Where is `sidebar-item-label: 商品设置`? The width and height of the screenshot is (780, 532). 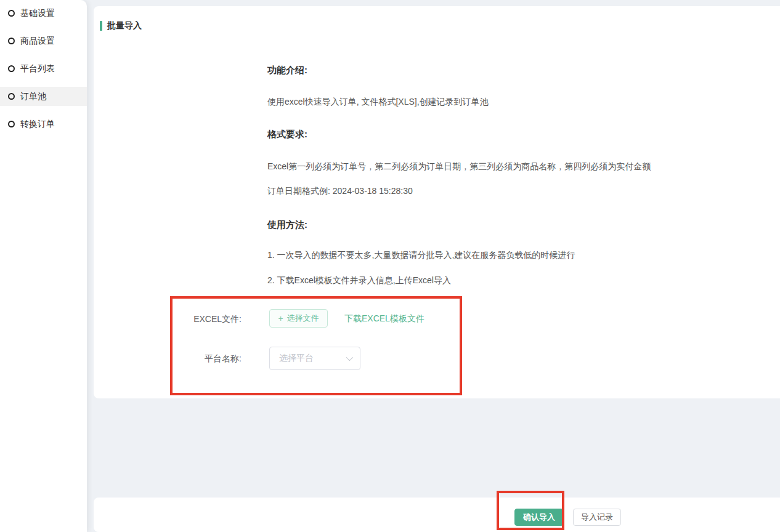 sidebar-item-label: 商品设置 is located at coordinates (38, 41).